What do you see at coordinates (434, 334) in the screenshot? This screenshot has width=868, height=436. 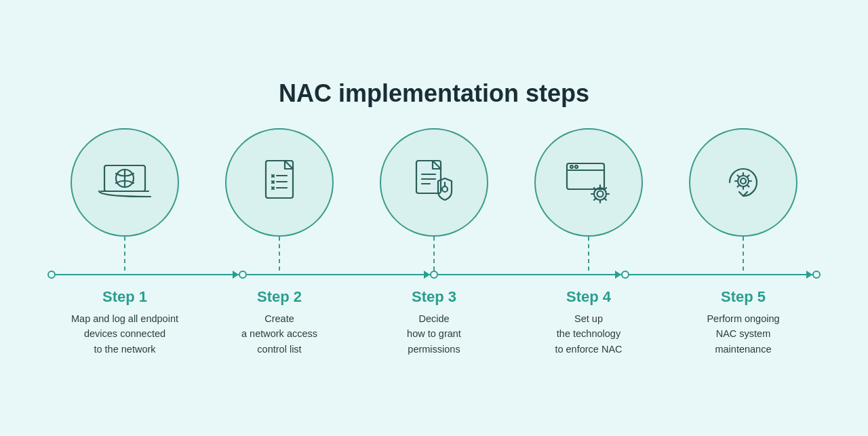 I see `step-3-description: Decidehow to grantpermissions` at bounding box center [434, 334].